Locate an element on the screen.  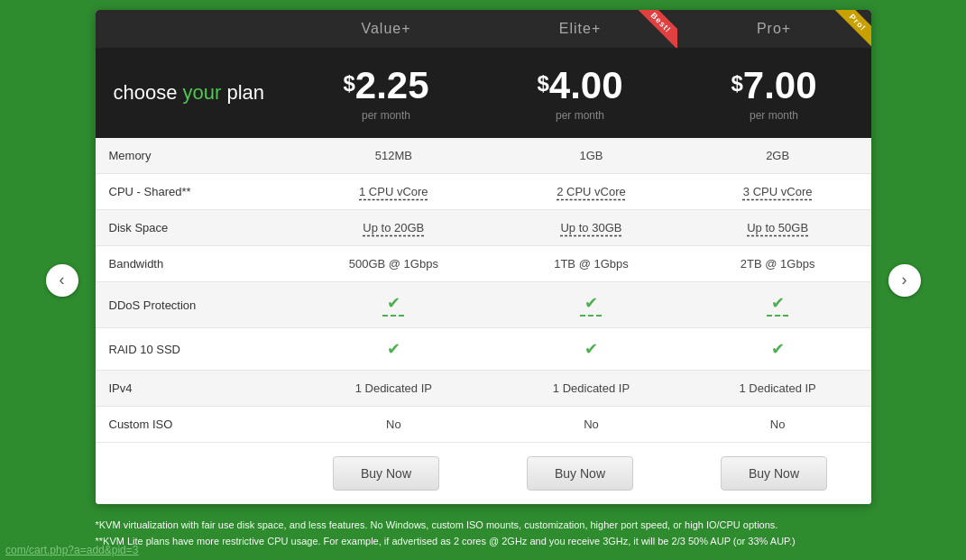
price-row: choose your plan $2.25 per month $4.00 p… is located at coordinates (483, 93).